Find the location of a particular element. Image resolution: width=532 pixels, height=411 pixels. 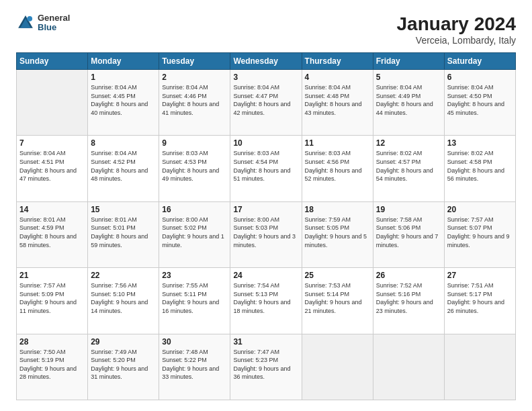

day-info: Sunrise: 8:00 AMSunset: 5:02 PMDaylight:… is located at coordinates (195, 232).